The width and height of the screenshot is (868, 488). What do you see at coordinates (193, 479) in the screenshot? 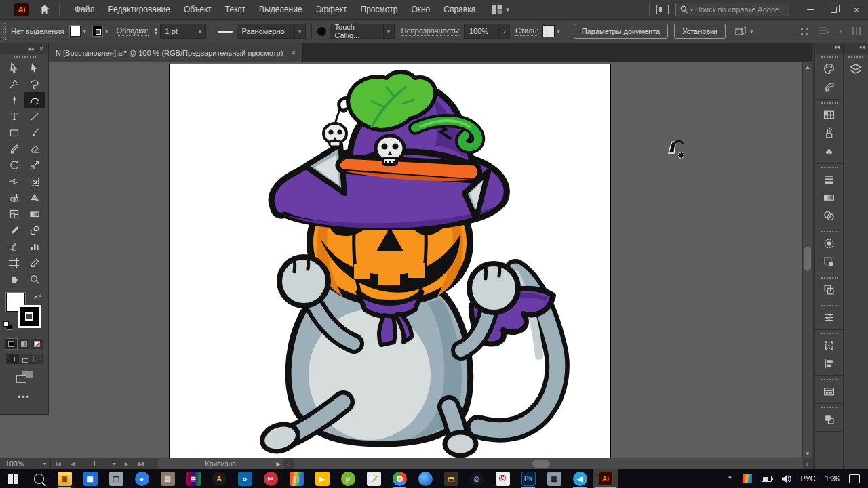
I see `winrar-app: ≣` at bounding box center [193, 479].